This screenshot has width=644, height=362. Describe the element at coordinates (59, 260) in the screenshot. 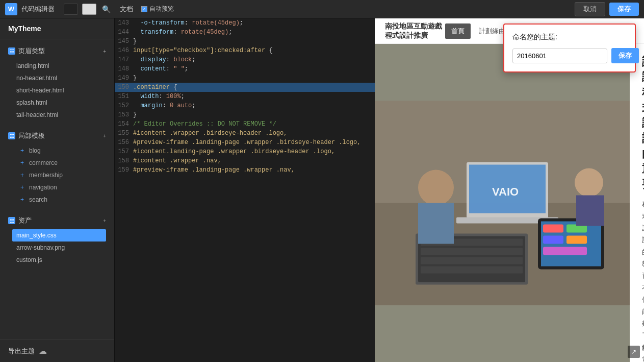

I see `sidebar-item-custom-js: custom.js` at that location.